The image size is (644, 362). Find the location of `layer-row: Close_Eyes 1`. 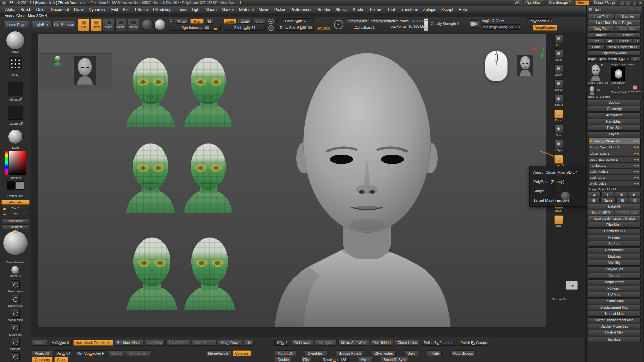

layer-row: Close_Eyes 1 is located at coordinates (614, 154).